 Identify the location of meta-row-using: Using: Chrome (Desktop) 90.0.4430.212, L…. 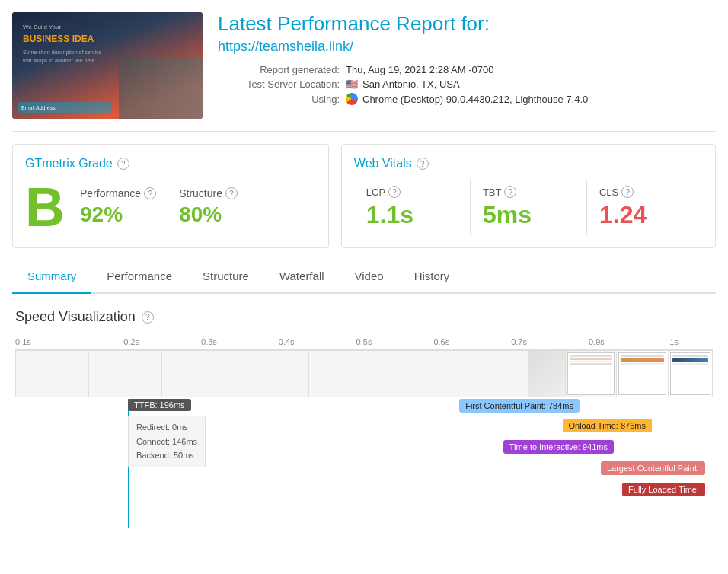
(467, 99).